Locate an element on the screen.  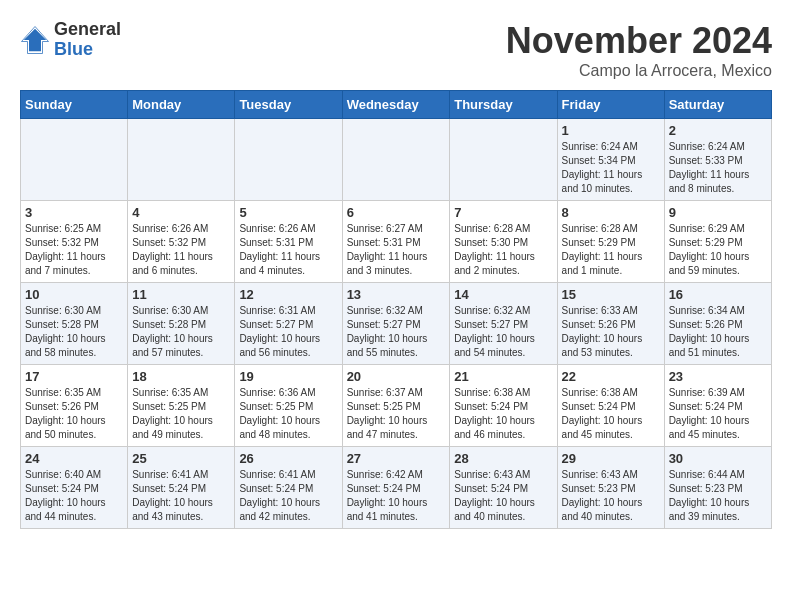
weekday-header: Wednesday is located at coordinates (396, 105).